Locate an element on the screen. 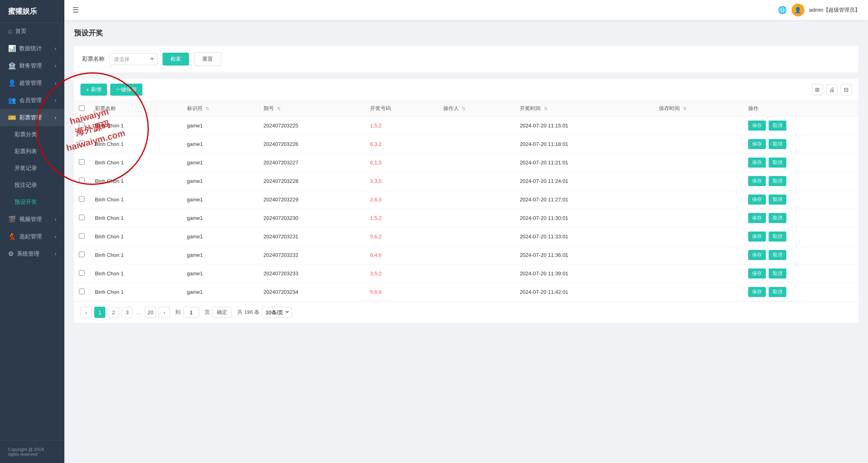 The image size is (868, 463). save-row-button-6: 保存 is located at coordinates (757, 236).